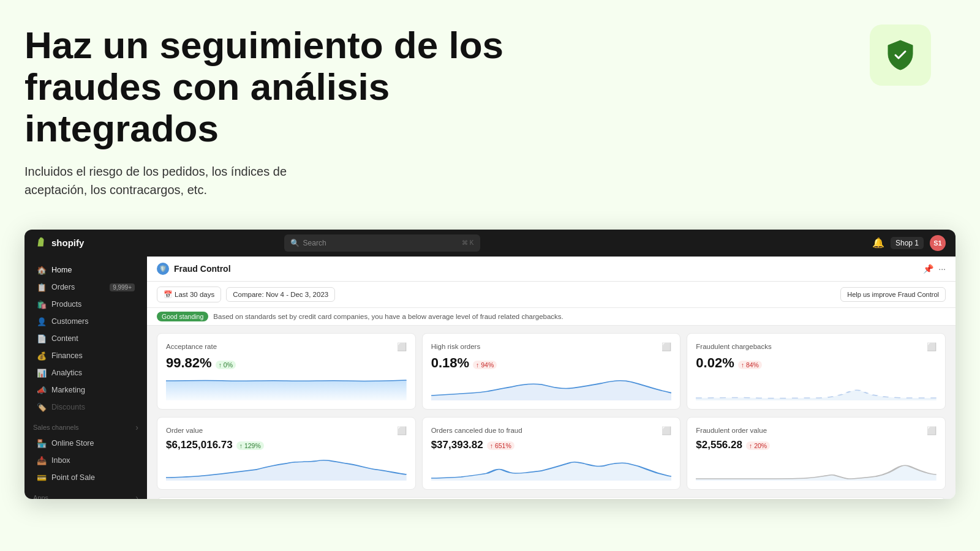 This screenshot has width=980, height=551. Describe the element at coordinates (287, 431) in the screenshot. I see `stat-label-order-value: Order value ⬜` at that location.